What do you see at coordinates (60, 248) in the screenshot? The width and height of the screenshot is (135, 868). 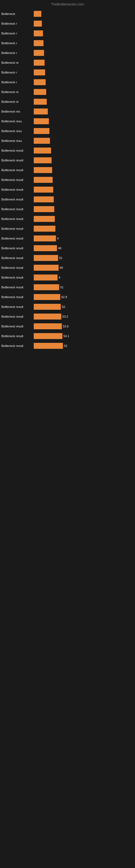 I see `bar-value: 48` at bounding box center [60, 248].